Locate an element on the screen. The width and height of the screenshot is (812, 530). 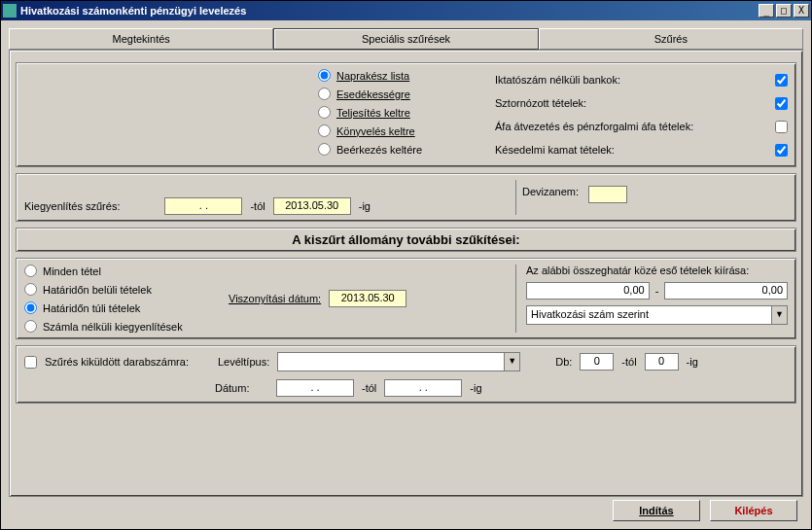
radio-szamla-nelkuli: Számla nélküli kiegyenlítések is located at coordinates (122, 327).